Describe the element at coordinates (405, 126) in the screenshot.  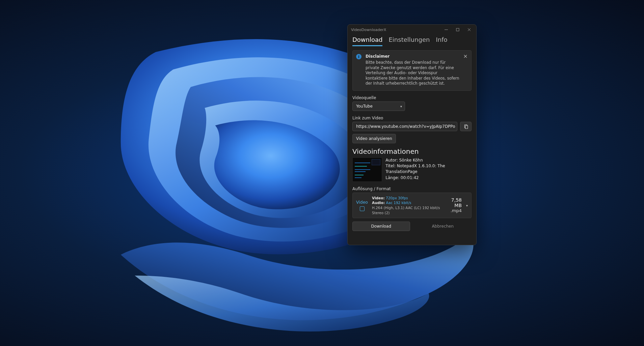
I see `video-url-input: https://www.youtube.com/watch?v=yJpAIp7D…` at that location.